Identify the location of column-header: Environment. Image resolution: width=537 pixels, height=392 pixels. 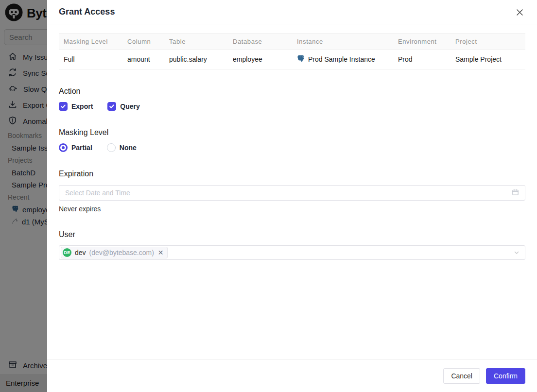
(422, 41).